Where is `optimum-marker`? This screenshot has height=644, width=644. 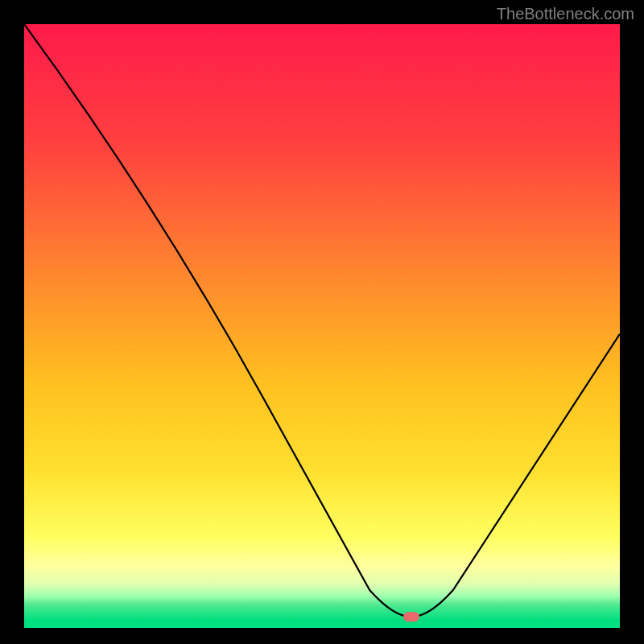 optimum-marker is located at coordinates (411, 617).